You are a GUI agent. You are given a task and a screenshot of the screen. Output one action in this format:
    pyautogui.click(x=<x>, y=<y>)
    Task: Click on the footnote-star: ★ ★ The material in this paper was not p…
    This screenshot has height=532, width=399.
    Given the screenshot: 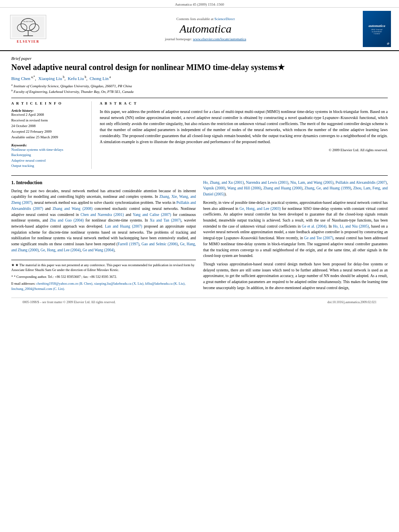 What is the action you would take?
    pyautogui.click(x=104, y=268)
    